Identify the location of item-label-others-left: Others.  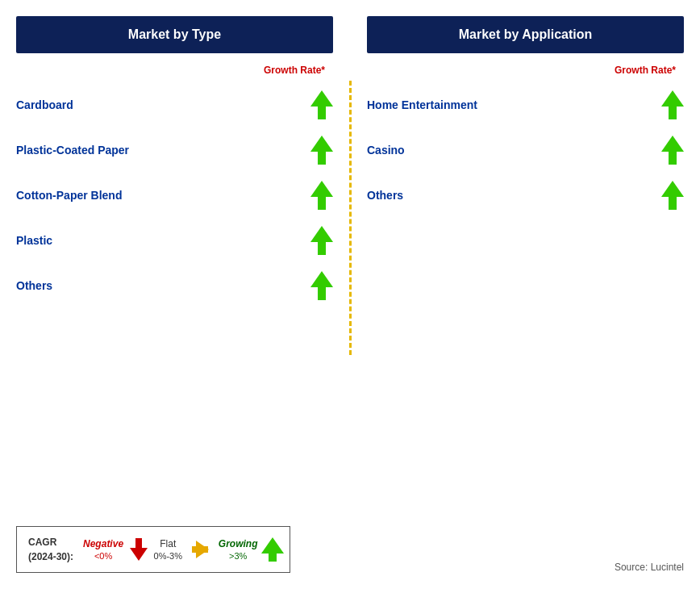
(34, 286).